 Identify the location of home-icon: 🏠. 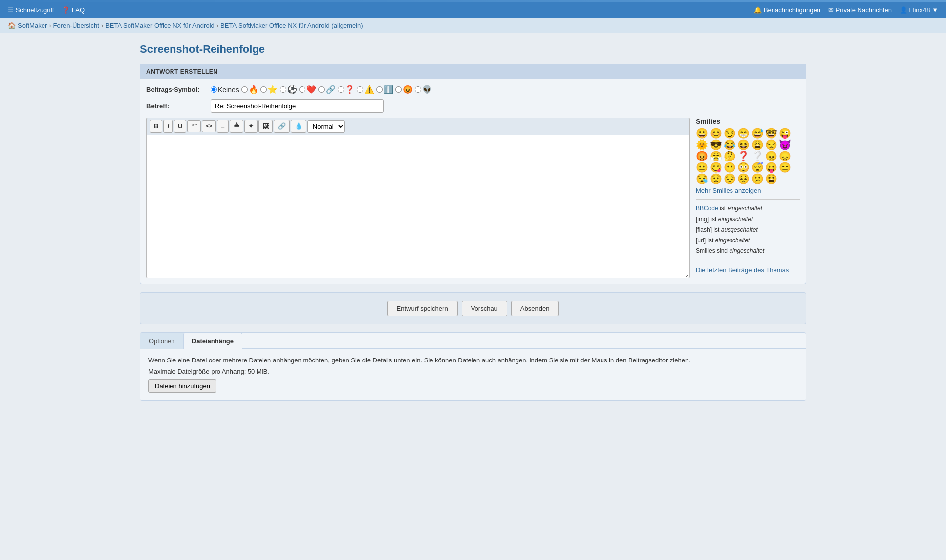
(12, 26).